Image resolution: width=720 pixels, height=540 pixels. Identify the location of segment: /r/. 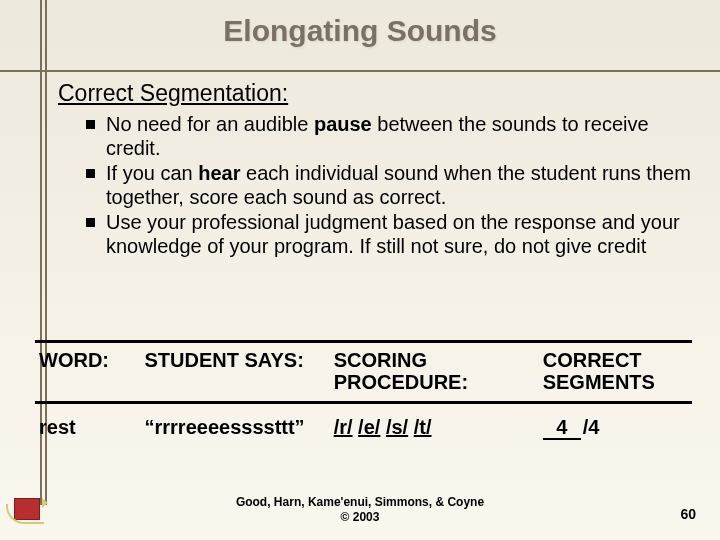
(344, 427).